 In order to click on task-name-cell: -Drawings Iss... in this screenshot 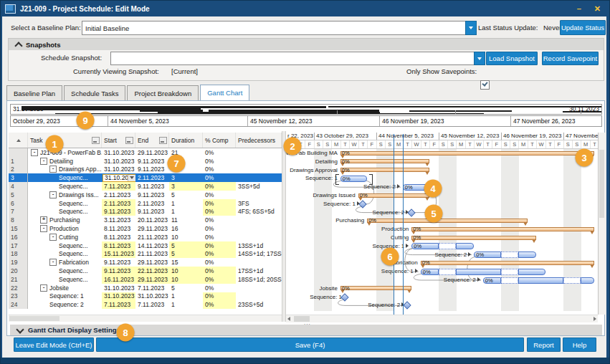, I will do `click(65, 195)`.